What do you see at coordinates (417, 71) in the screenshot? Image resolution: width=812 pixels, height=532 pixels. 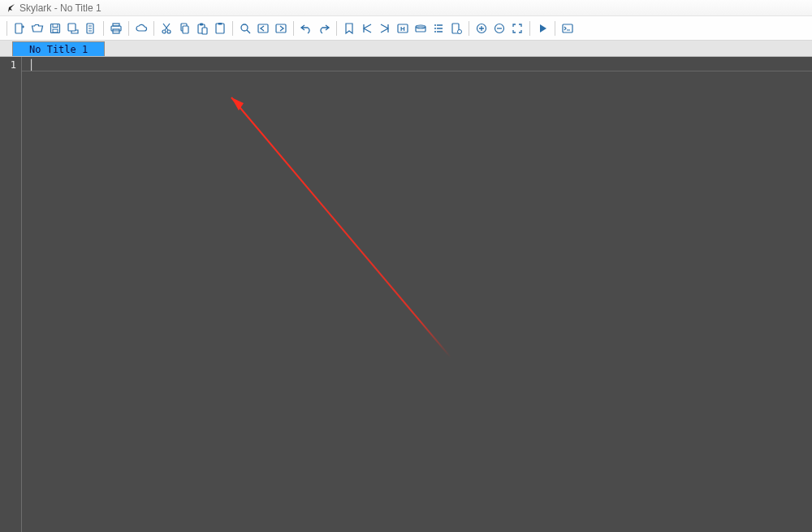 I see `code-divider` at bounding box center [417, 71].